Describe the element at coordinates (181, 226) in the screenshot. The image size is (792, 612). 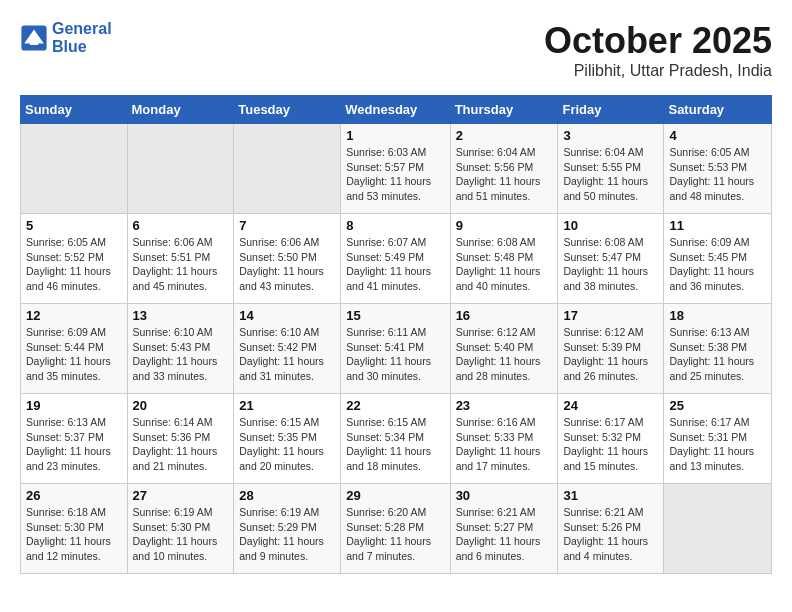
I see `day-number: 6` at that location.